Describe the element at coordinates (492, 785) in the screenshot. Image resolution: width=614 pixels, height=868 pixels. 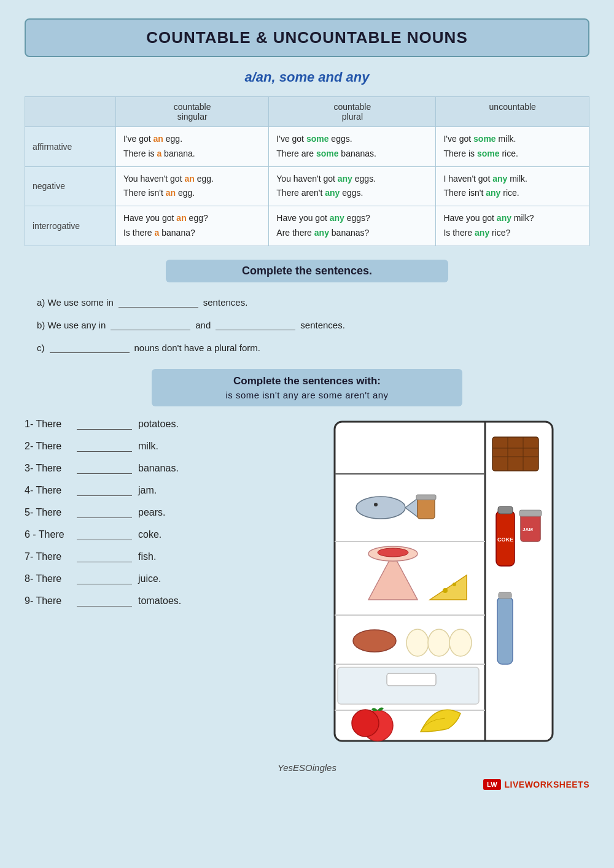
I see `lw-logo-icon: LW` at that location.